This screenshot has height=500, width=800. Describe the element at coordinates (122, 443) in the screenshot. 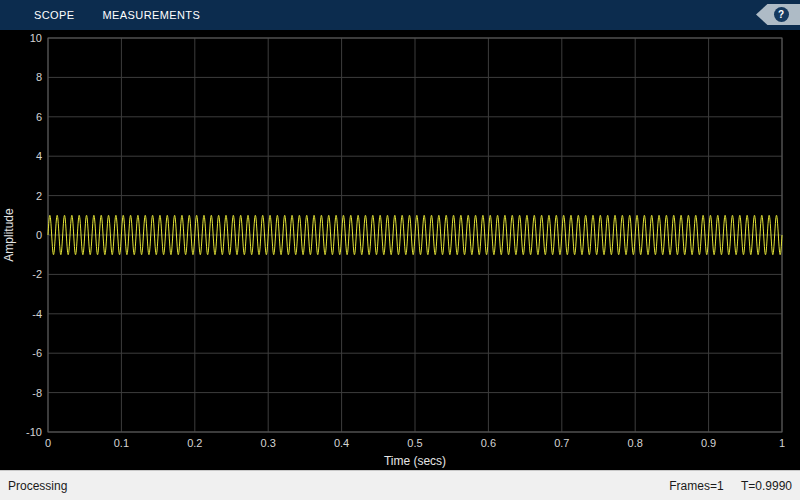

I see `x-tick-label: 0.1` at that location.